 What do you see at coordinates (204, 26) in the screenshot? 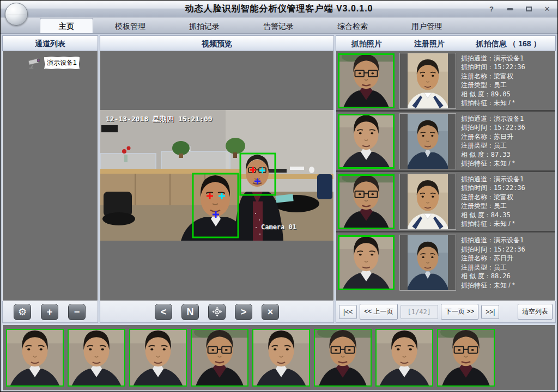
I see `tab-capture-records: 抓拍记录` at bounding box center [204, 26].